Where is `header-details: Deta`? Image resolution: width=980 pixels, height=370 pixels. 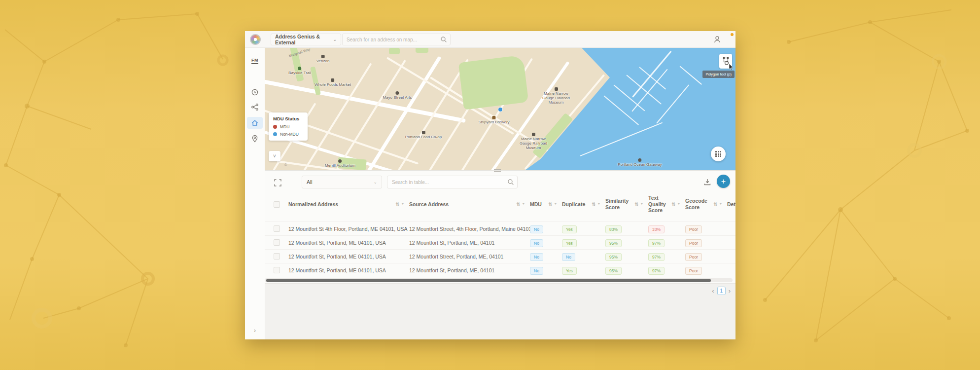 header-details: Deta is located at coordinates (732, 204).